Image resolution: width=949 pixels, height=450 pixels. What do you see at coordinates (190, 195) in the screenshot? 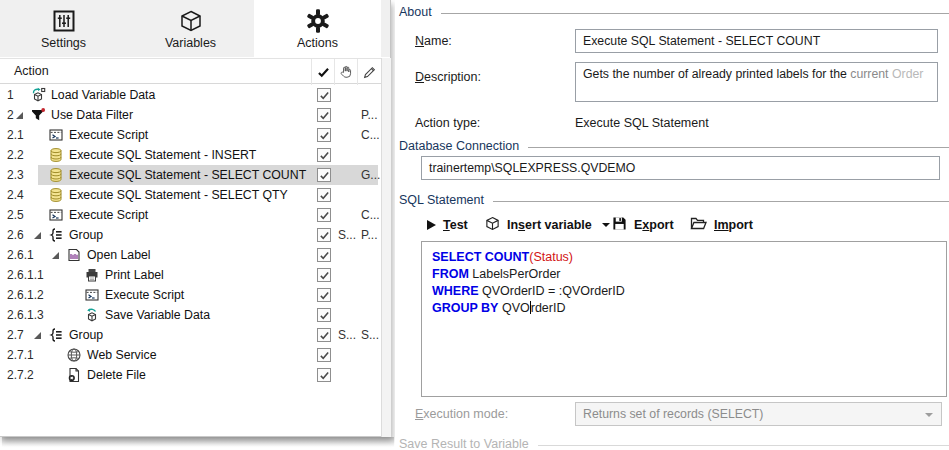
I see `tree-row-2.4: 2.4Execute SQL Statement - SELECT QTY` at bounding box center [190, 195].